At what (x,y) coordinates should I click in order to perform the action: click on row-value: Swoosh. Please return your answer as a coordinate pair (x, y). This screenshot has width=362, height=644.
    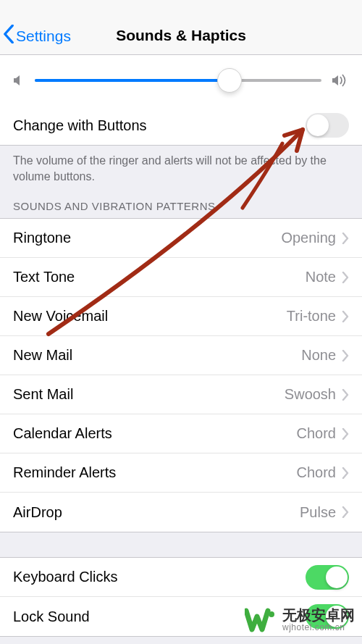
    Looking at the image, I should click on (310, 394).